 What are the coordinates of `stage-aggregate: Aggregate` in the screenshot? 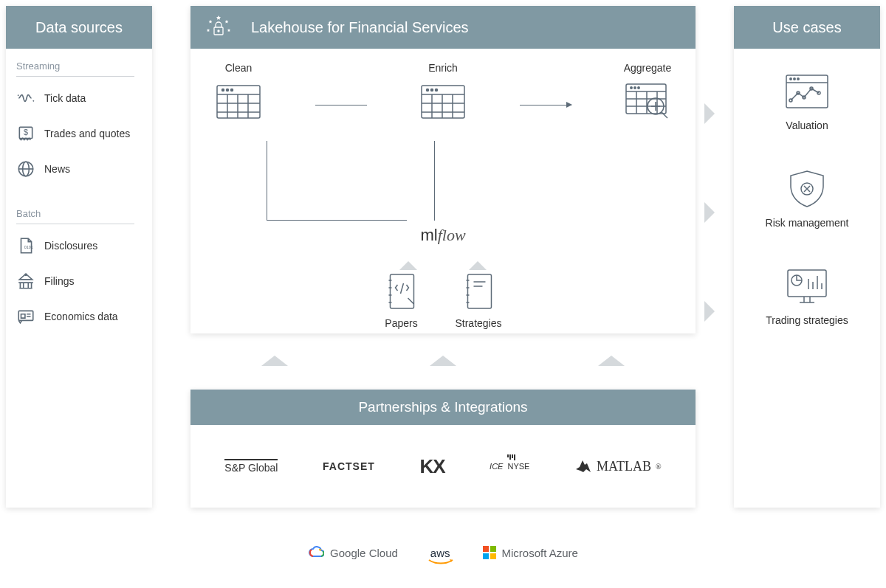 It's located at (648, 93).